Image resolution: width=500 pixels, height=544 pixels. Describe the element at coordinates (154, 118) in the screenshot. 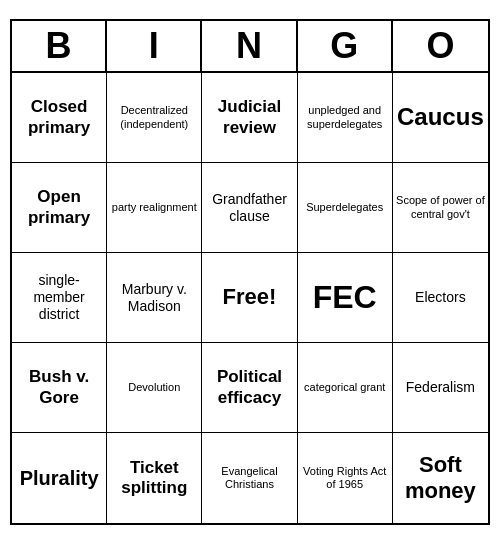

I see `bingo-cell: Decentralized (independent)` at that location.